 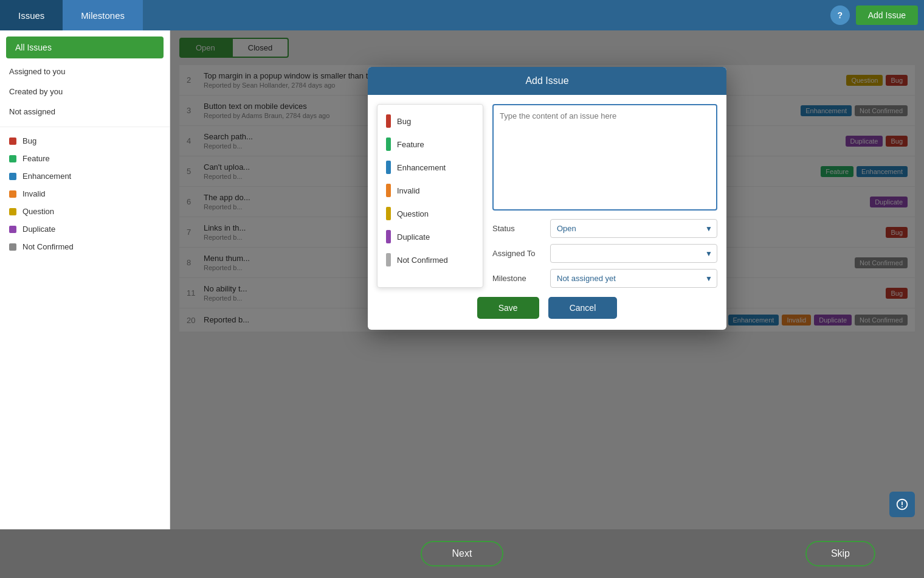 What do you see at coordinates (633, 253) in the screenshot?
I see `assigned-select-wrapper: ▼` at bounding box center [633, 253].